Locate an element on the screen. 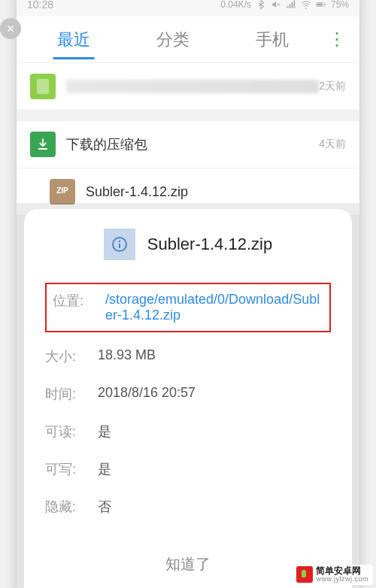 Image resolution: width=376 pixels, height=588 pixels. size-label: 大小: is located at coordinates (71, 356).